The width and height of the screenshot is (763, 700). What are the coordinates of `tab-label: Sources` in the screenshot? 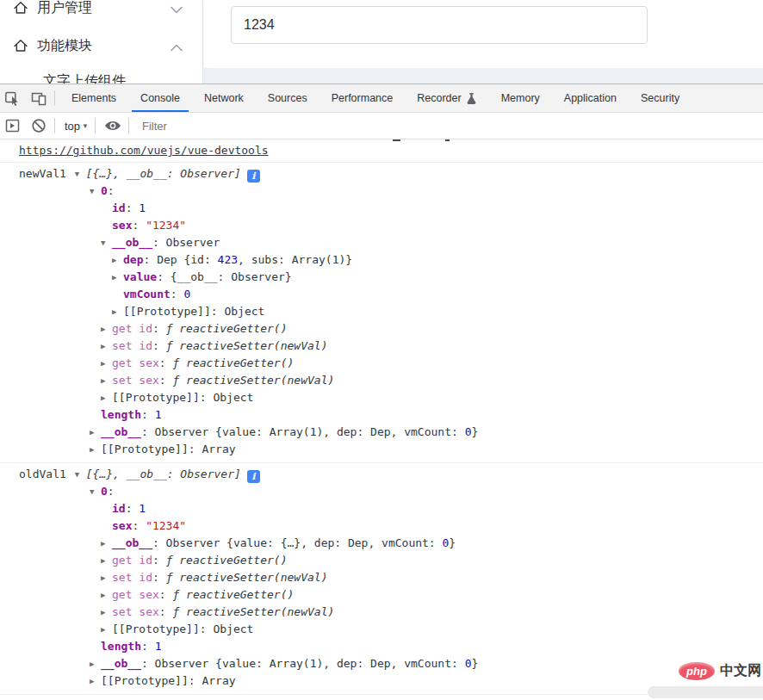 It's located at (288, 98).